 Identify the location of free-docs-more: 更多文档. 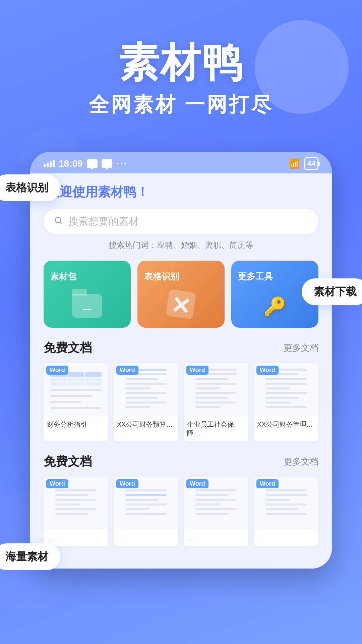
(301, 348).